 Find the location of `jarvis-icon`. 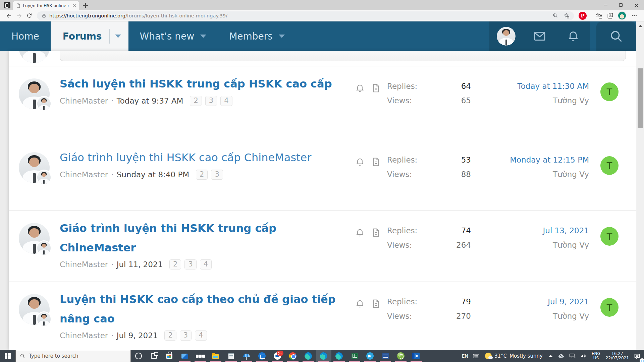

jarvis-icon is located at coordinates (401, 356).